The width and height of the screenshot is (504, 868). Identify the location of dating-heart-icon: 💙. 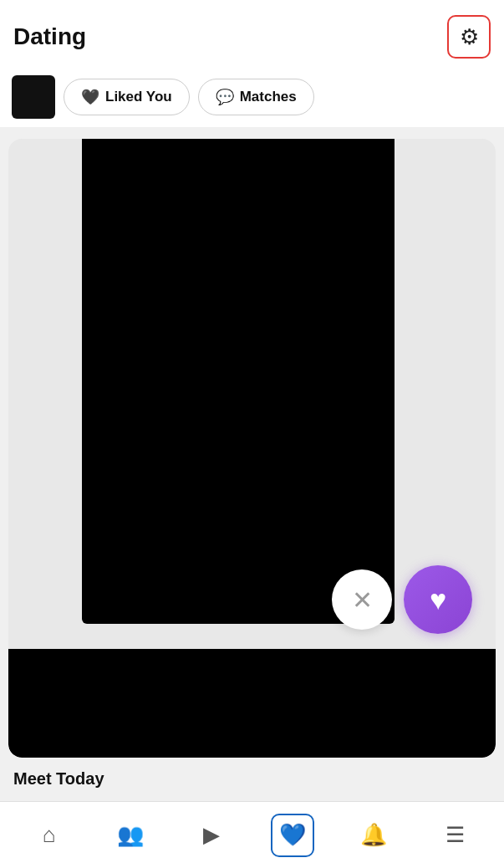
(293, 835).